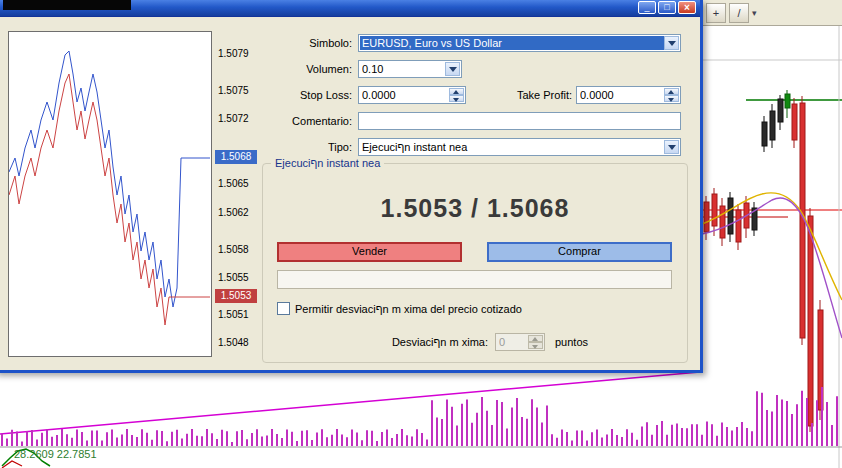 This screenshot has height=468, width=842. I want to click on buy-button: Comprar, so click(580, 252).